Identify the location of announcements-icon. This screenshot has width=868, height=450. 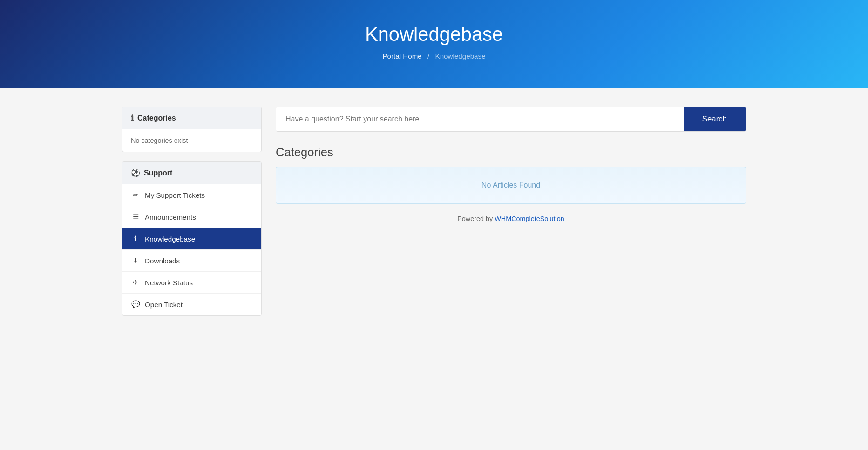
(136, 217).